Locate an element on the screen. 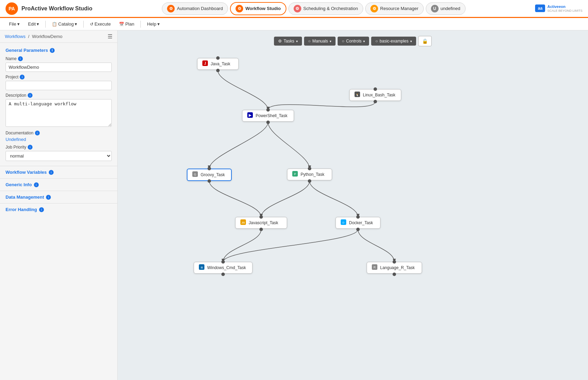 This screenshot has width=588, height=380. menu-file: File ▾ is located at coordinates (15, 24).